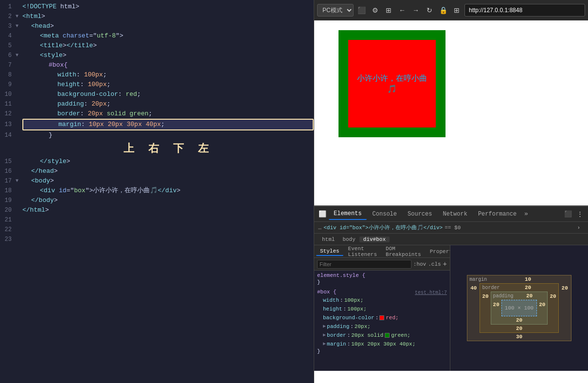 The height and width of the screenshot is (383, 588). What do you see at coordinates (157, 239) in the screenshot?
I see `code-line-23: 23` at bounding box center [157, 239].